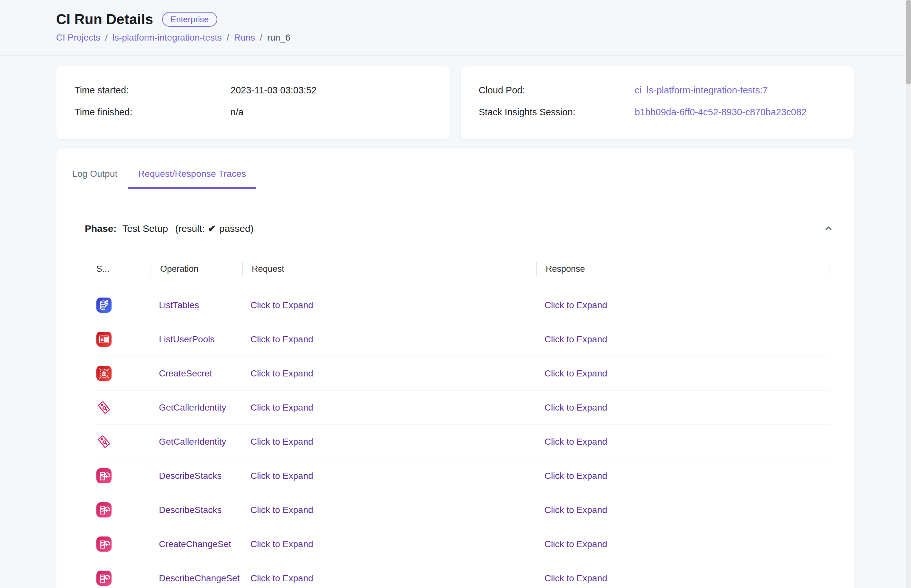 This screenshot has width=911, height=588. What do you see at coordinates (104, 339) in the screenshot?
I see `cognito-icon` at bounding box center [104, 339].